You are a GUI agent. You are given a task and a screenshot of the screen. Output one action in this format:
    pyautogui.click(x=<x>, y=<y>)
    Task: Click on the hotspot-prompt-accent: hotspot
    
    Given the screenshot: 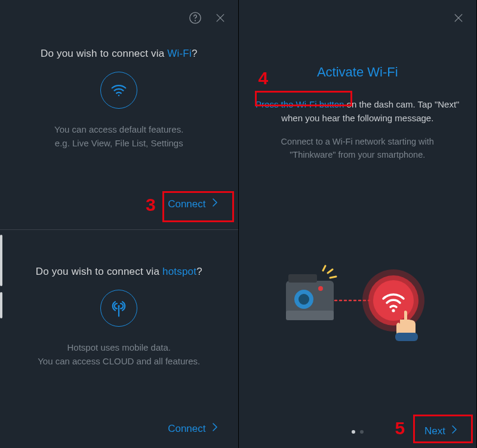 What is the action you would take?
    pyautogui.click(x=179, y=271)
    